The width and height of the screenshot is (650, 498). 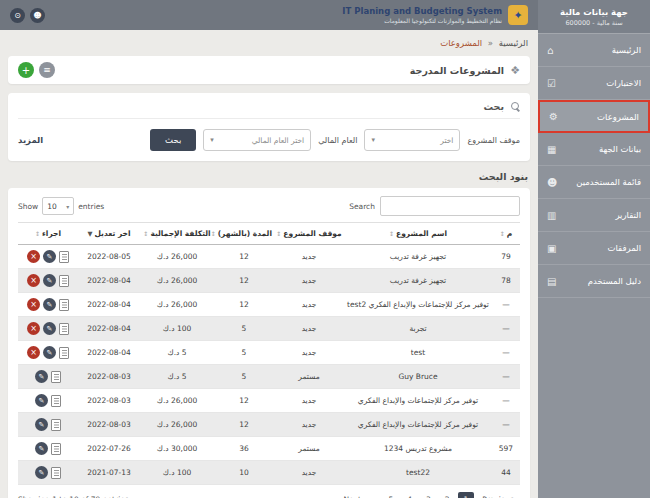 What do you see at coordinates (412, 140) in the screenshot?
I see `status-filter-select: اختر` at bounding box center [412, 140].